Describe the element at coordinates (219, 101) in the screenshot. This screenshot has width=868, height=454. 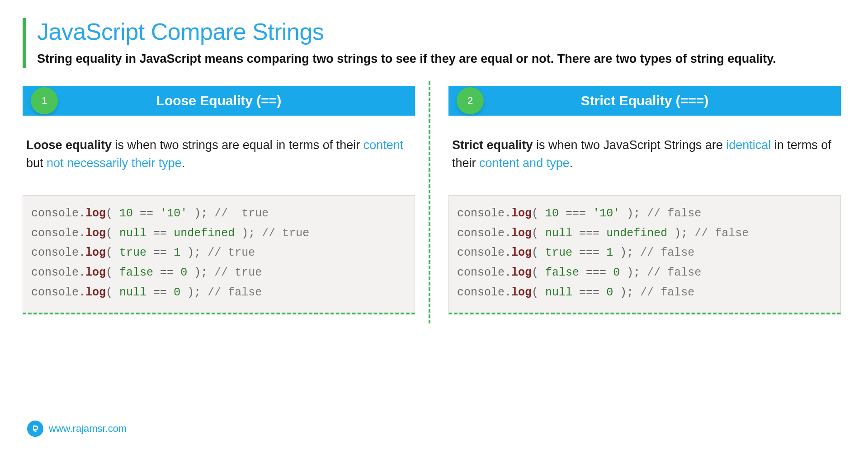
I see `section-bar-loose: 1 Loose Equality (==)` at that location.